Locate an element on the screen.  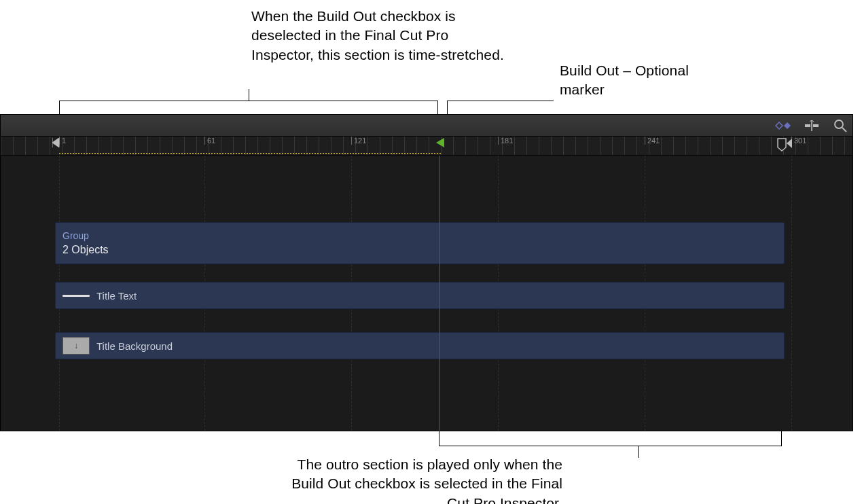
out-point-marker is located at coordinates (784, 146).